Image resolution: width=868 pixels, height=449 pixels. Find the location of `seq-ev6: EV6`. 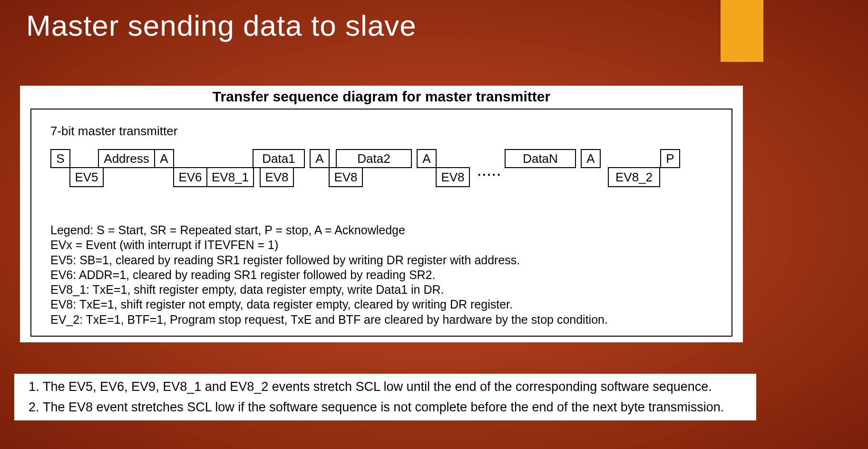

seq-ev6: EV6 is located at coordinates (190, 177).